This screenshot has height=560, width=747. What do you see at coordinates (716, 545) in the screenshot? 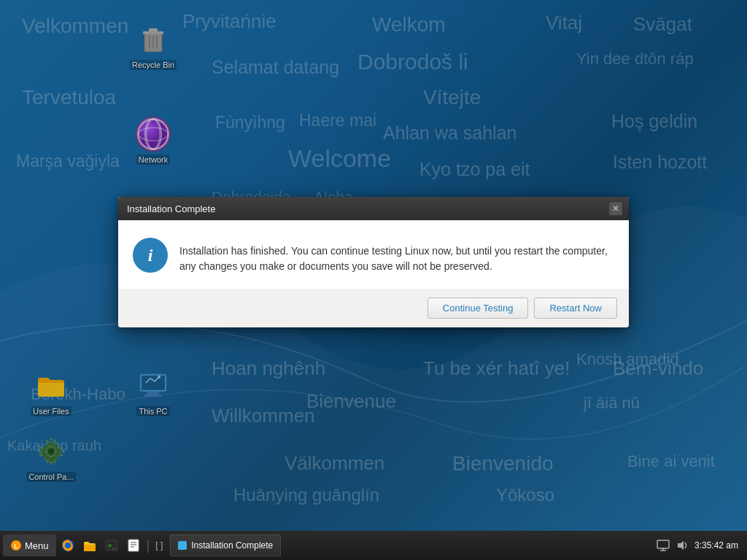
I see `taskbar-clock: 3:35:42 am` at bounding box center [716, 545].